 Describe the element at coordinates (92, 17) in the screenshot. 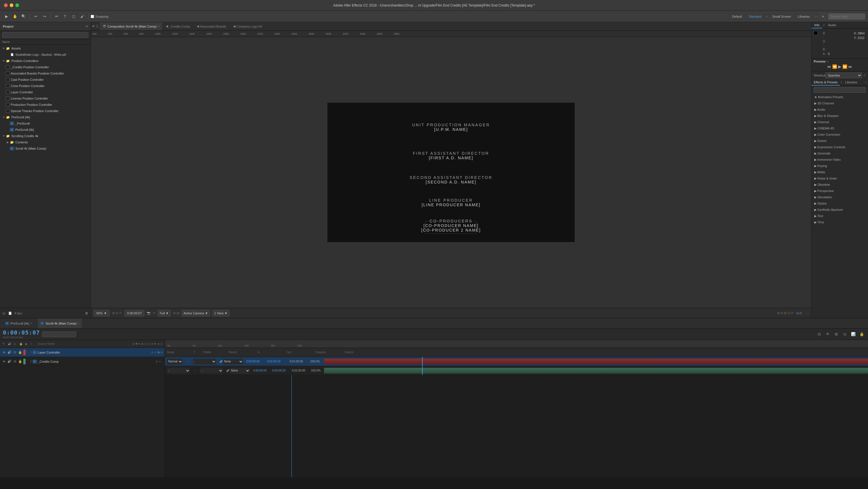

I see `snapping-checkbox` at that location.